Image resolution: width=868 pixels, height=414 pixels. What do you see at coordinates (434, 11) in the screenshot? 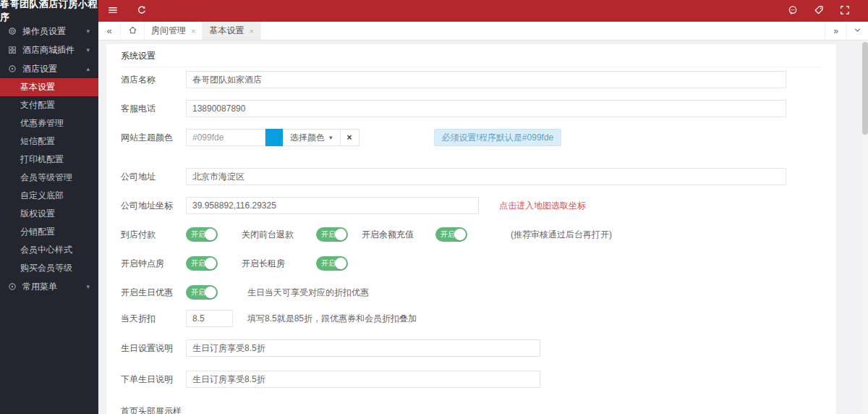
I see `top-bar: 春哥团队酒店订房小程序` at bounding box center [434, 11].